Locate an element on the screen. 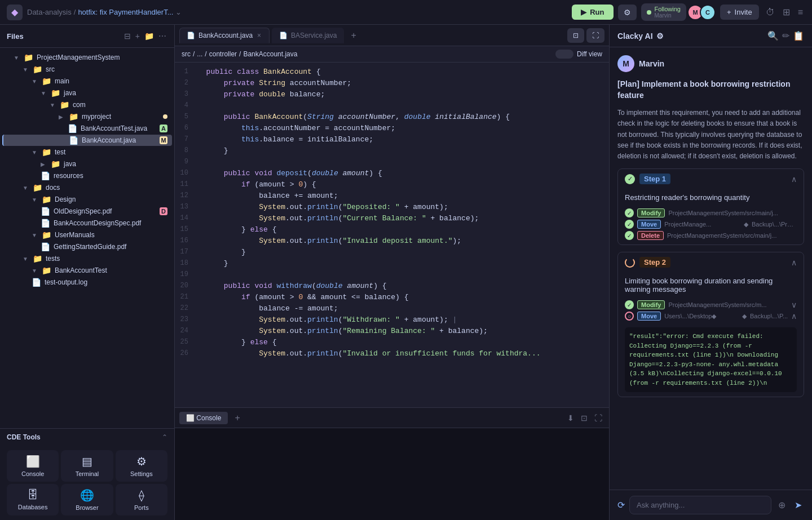 This screenshot has width=812, height=520. ai-search-button: 🔍 is located at coordinates (773, 36).